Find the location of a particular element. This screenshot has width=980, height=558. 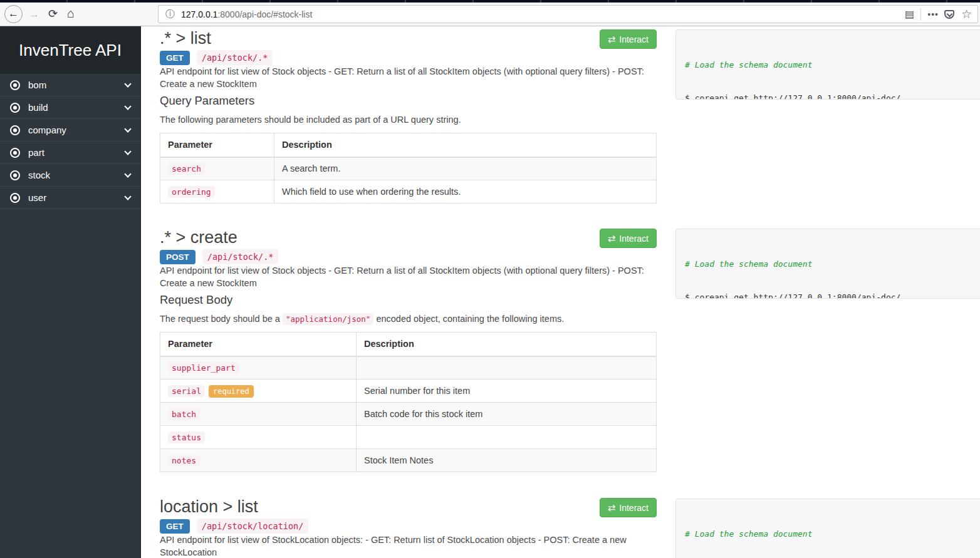

param-description: Stock Item Notes is located at coordinates (506, 461).